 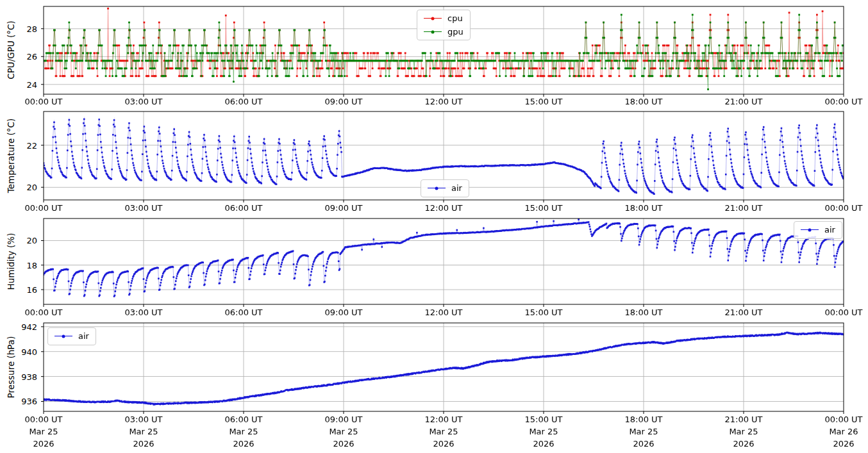 What do you see at coordinates (19, 145) in the screenshot?
I see `y-tick-label: 22` at bounding box center [19, 145].